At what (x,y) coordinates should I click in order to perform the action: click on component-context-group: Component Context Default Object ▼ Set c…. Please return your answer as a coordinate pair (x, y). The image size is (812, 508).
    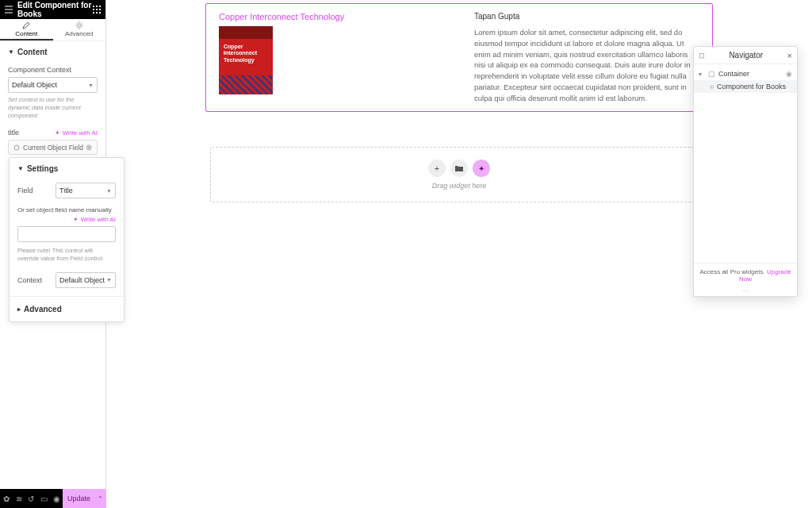
    Looking at the image, I should click on (52, 94).